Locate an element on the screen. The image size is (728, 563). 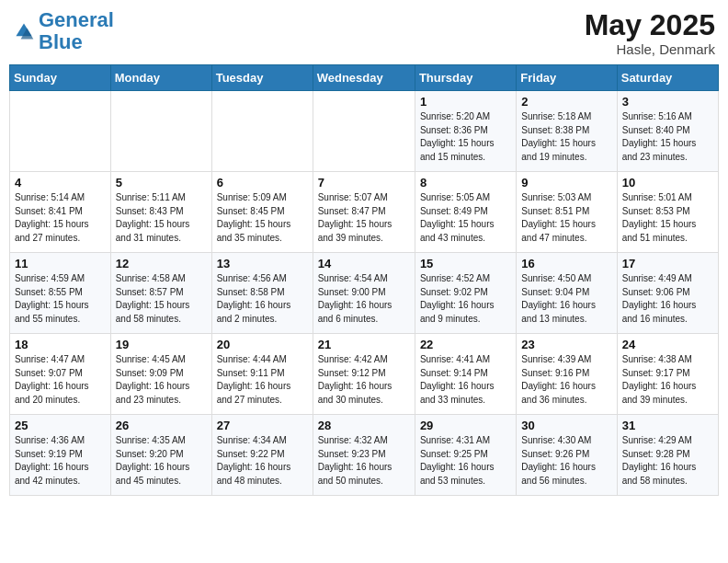
day-info: Sunrise: 5:20 AMSunset: 8:36 PMDaylight:… is located at coordinates (465, 137).